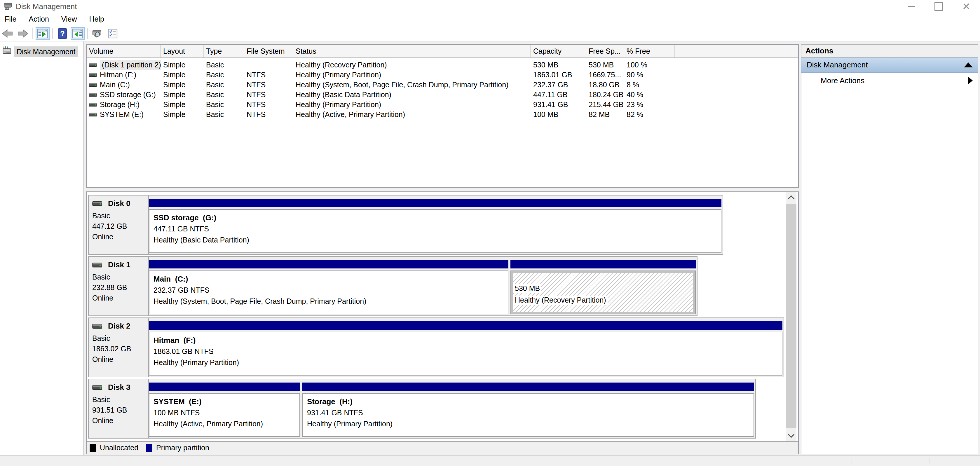 The height and width of the screenshot is (466, 980). I want to click on partition-health: Healthy (System, Boot, Page File, Crash …, so click(331, 301).